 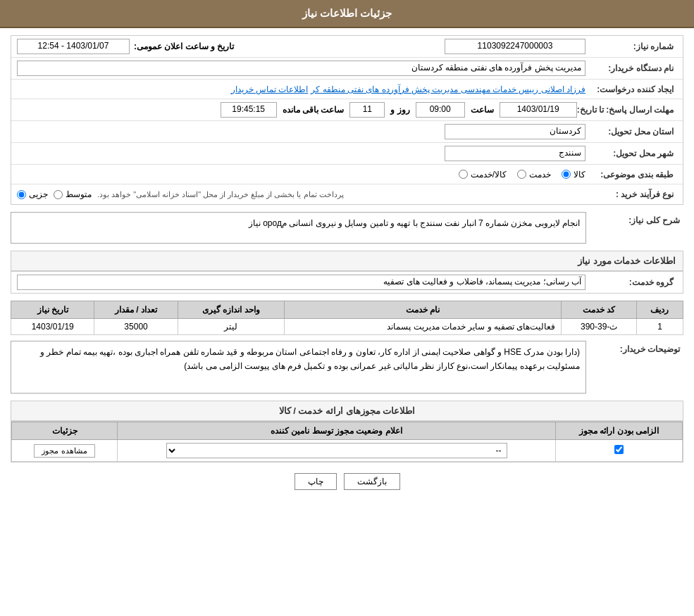 What do you see at coordinates (221, 194) in the screenshot?
I see `noeFarayand-desc: پرداخت تمام یا بخشی از مبلغ خریدار از مح…` at bounding box center [221, 194].